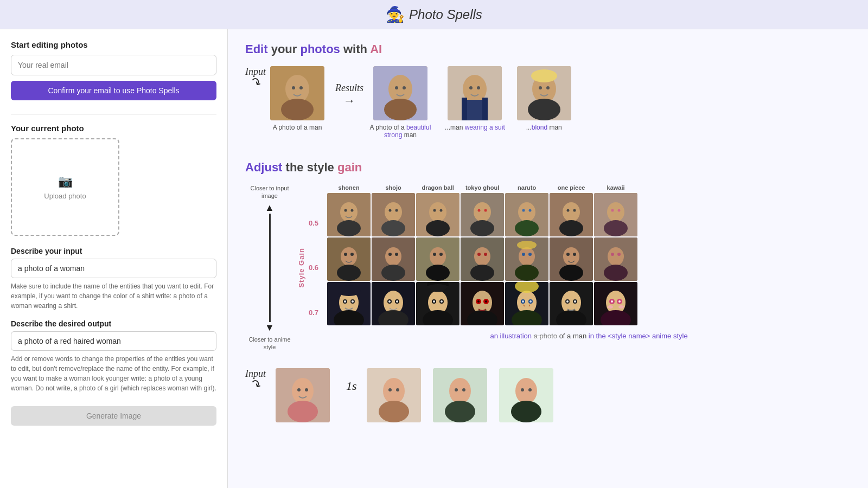  What do you see at coordinates (349, 167) in the screenshot?
I see `title-gain: gain` at bounding box center [349, 167].